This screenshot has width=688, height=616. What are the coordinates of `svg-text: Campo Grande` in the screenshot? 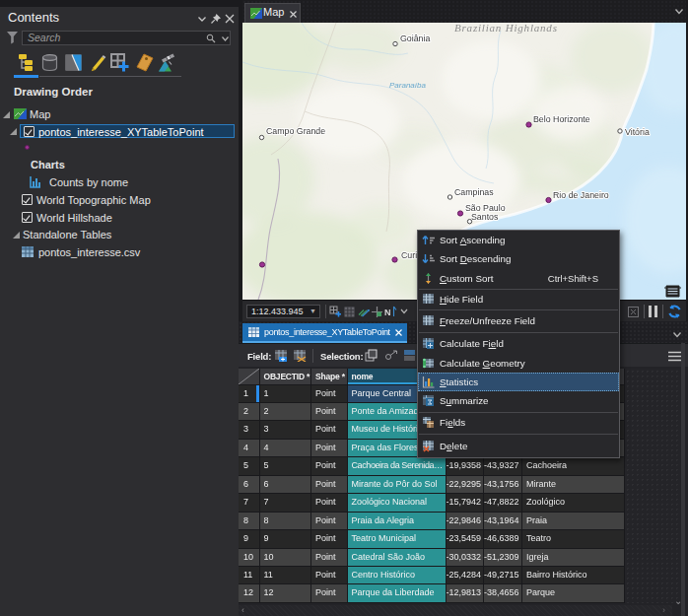 It's located at (296, 131).